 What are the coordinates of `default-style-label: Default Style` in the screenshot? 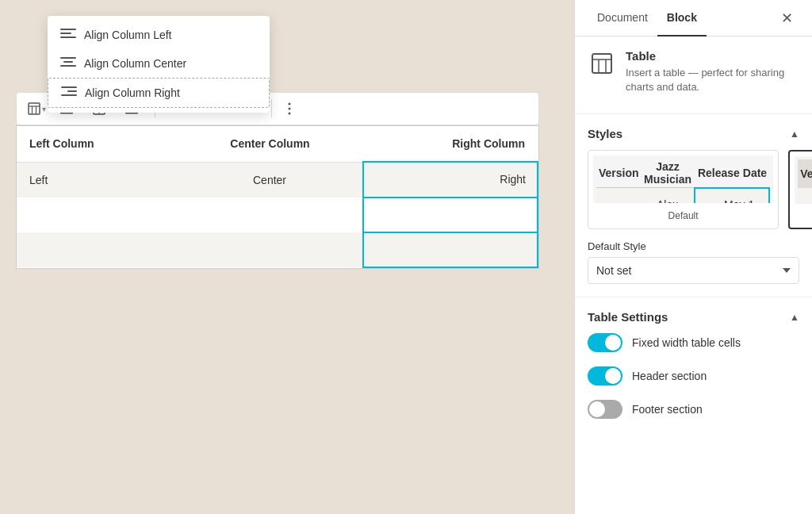 It's located at (693, 246).